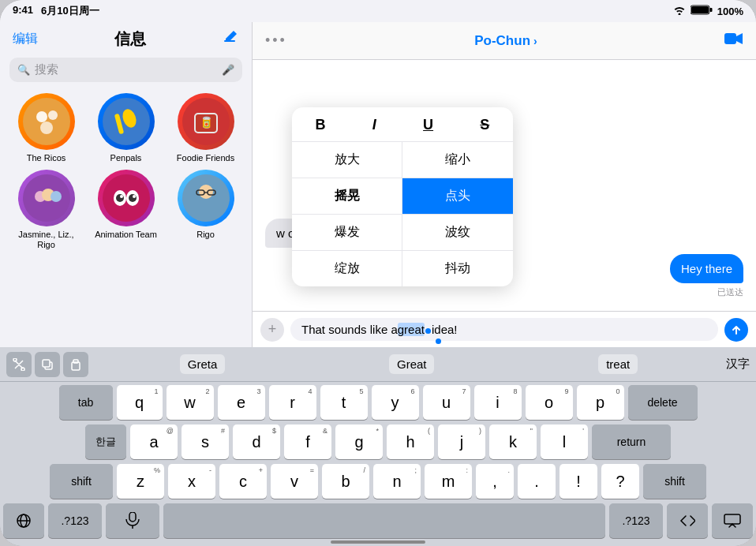  What do you see at coordinates (133, 521) in the screenshot?
I see `microphone-key` at bounding box center [133, 521].